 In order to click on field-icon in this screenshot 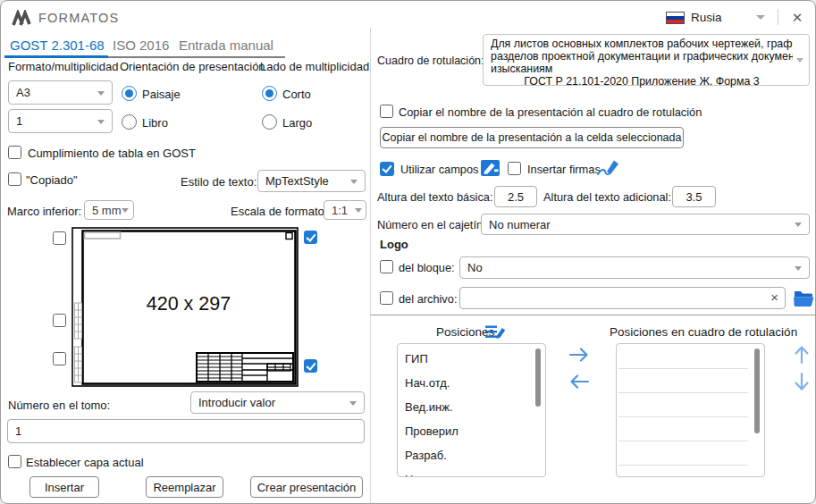, I will do `click(490, 168)`.